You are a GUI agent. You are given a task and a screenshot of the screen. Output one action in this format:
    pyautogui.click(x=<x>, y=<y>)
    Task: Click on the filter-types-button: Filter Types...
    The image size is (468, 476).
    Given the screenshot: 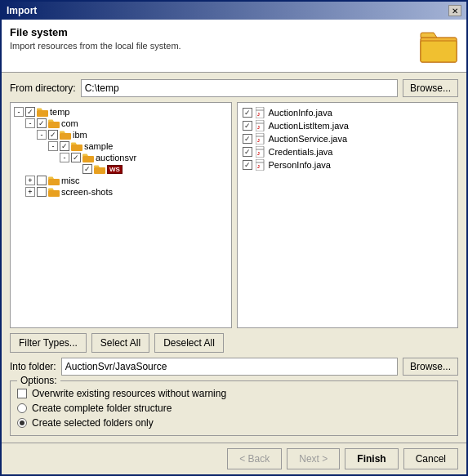 What is the action you would take?
    pyautogui.click(x=48, y=343)
    